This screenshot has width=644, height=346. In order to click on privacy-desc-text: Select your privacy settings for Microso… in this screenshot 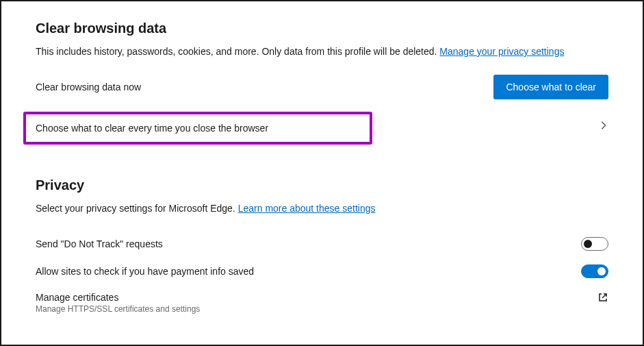, I will do `click(137, 208)`.